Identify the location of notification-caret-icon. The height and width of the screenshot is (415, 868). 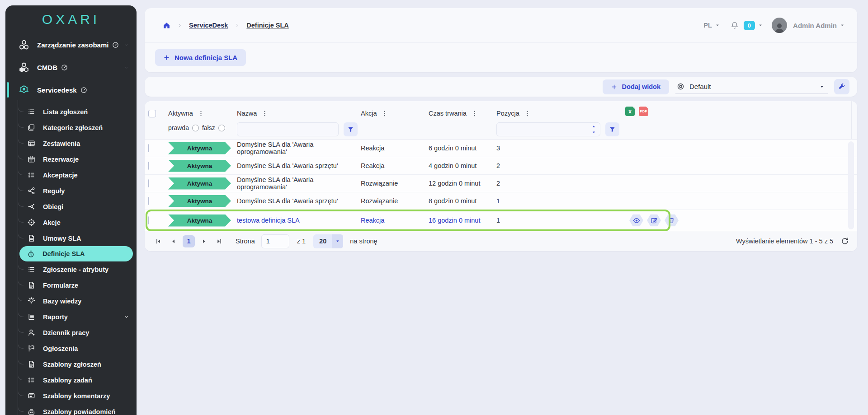
(760, 25).